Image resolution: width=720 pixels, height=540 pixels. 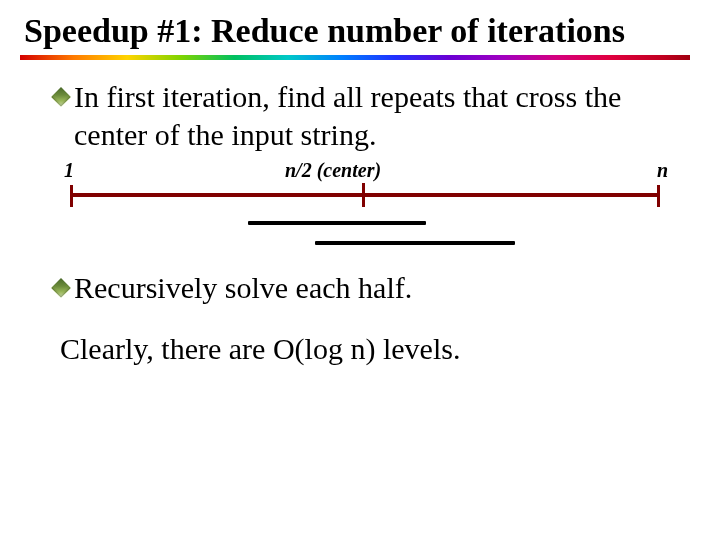 I want to click on tick-left, so click(x=72, y=196).